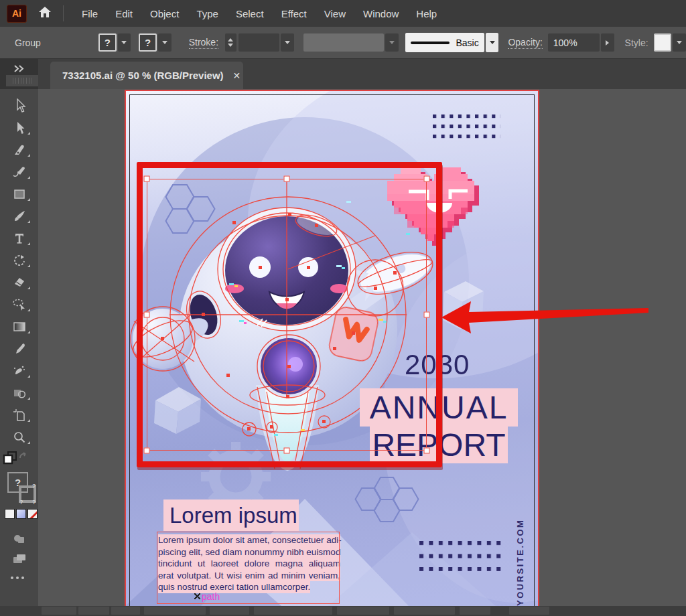 This screenshot has width=686, height=616. Describe the element at coordinates (124, 13) in the screenshot. I see `menu-edit: Edit` at that location.